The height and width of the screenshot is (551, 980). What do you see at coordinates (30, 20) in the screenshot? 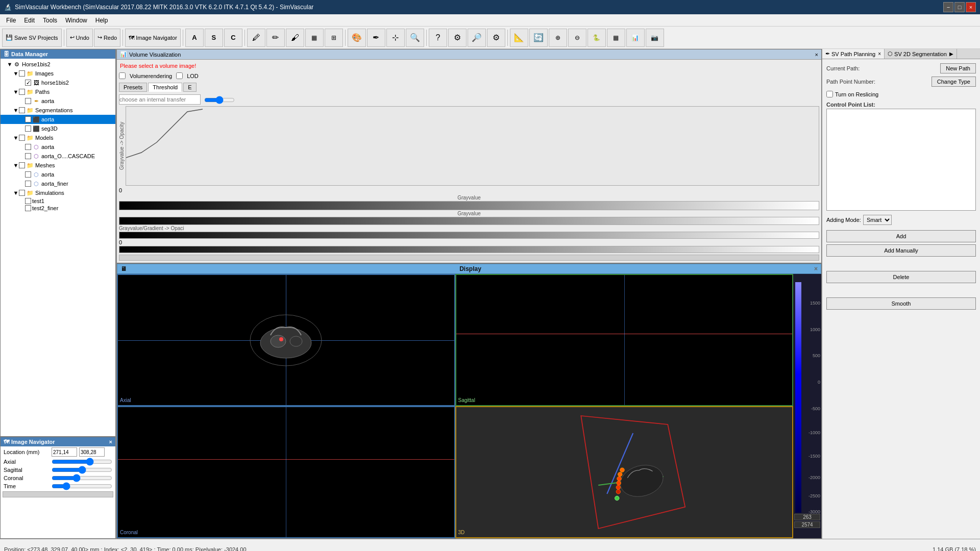
I see `menu-edit: Edit` at bounding box center [30, 20].